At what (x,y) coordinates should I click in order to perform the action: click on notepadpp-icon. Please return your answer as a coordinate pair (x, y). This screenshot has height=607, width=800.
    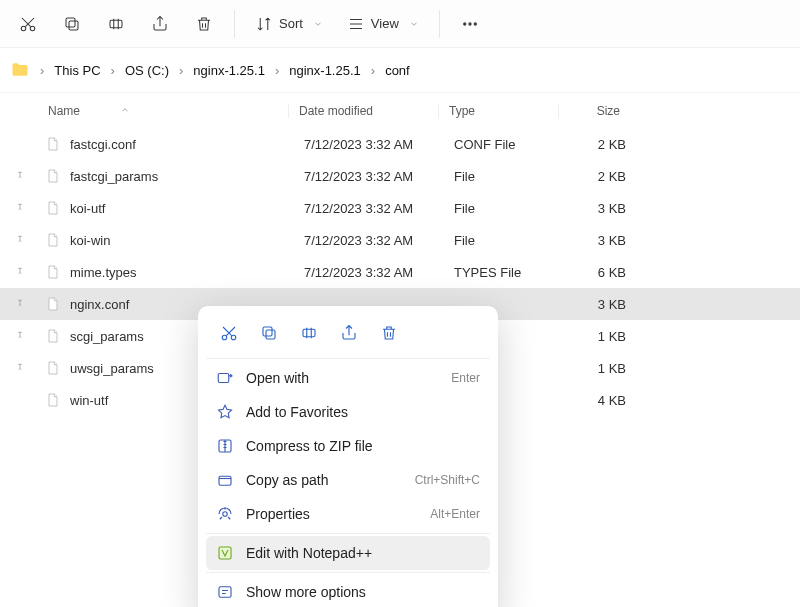
    Looking at the image, I should click on (225, 553).